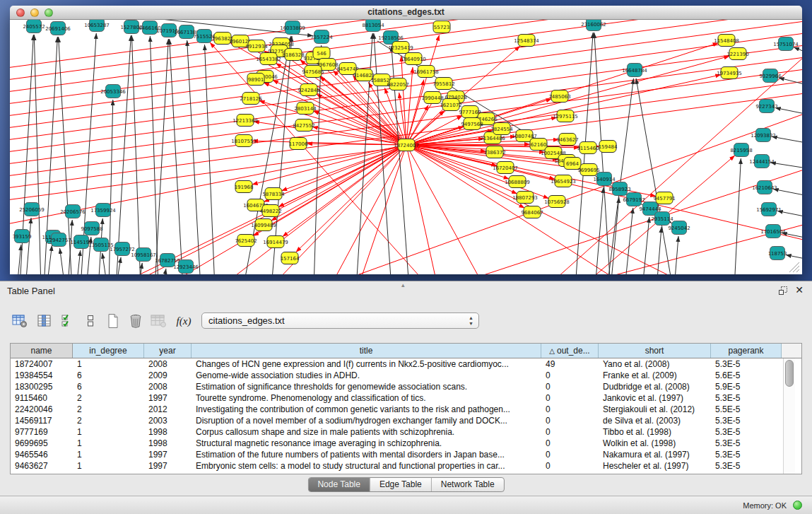 This screenshot has height=514, width=812. I want to click on column-header-out_de: △out_de..., so click(570, 351).